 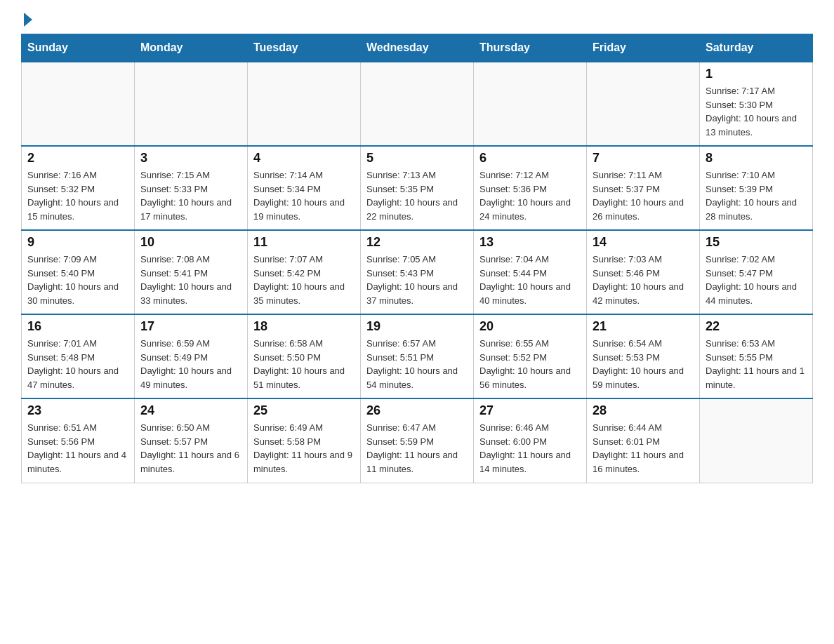 I want to click on calendar-cell: 25Sunrise: 6:49 AM Sunset: 5:58 PM Dayli…, so click(x=305, y=441).